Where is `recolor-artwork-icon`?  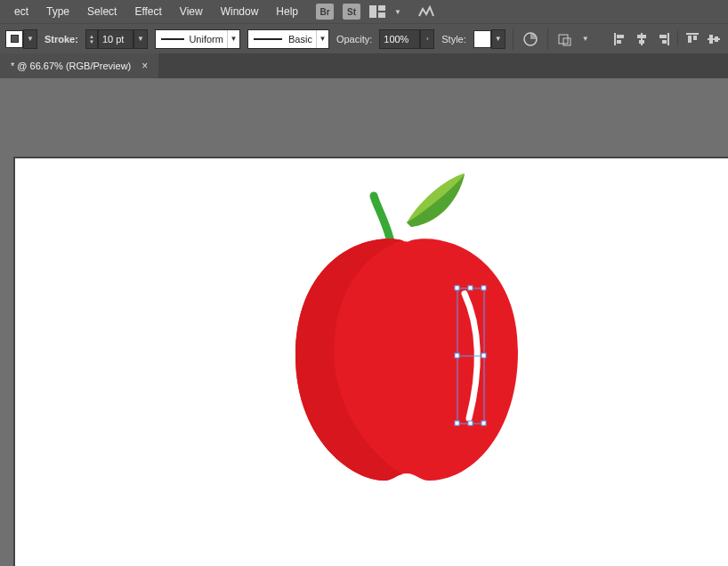
recolor-artwork-icon is located at coordinates (530, 39).